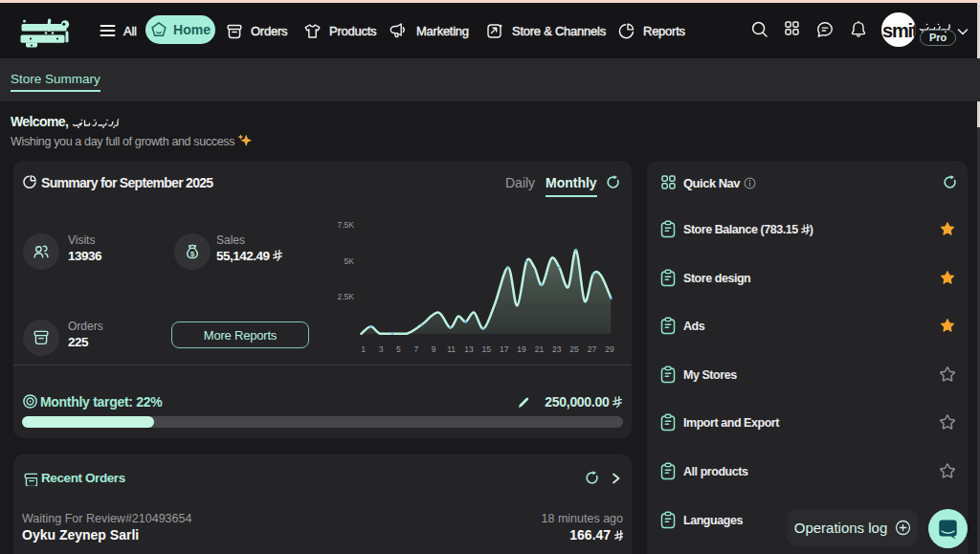 The height and width of the screenshot is (554, 980). What do you see at coordinates (346, 297) in the screenshot?
I see `svg-text: 2.5K` at bounding box center [346, 297].